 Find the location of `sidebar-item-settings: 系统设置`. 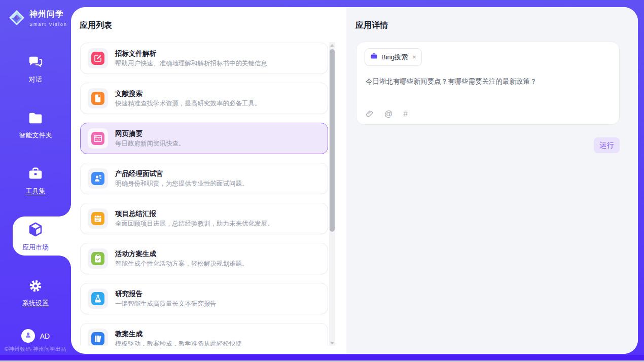

sidebar-item-settings: 系统设置 is located at coordinates (35, 292).